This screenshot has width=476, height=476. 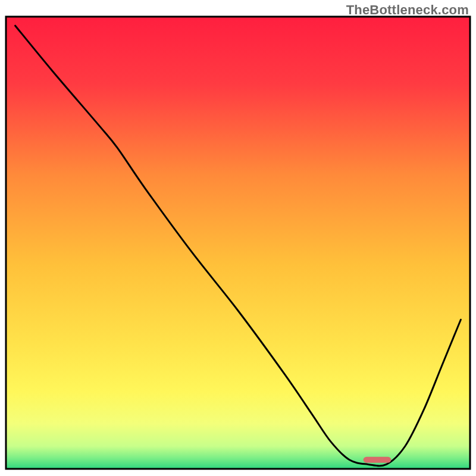 I want to click on optimum-marker, so click(x=377, y=460).